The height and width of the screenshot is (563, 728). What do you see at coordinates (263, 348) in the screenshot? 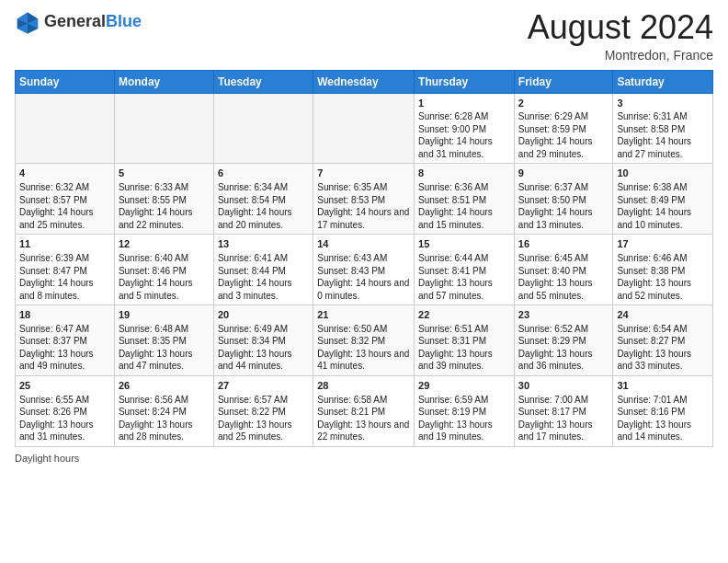
I see `day-info: Sunrise: 6:49 AM Sunset: 8:34 PM Dayligh…` at bounding box center [263, 348].